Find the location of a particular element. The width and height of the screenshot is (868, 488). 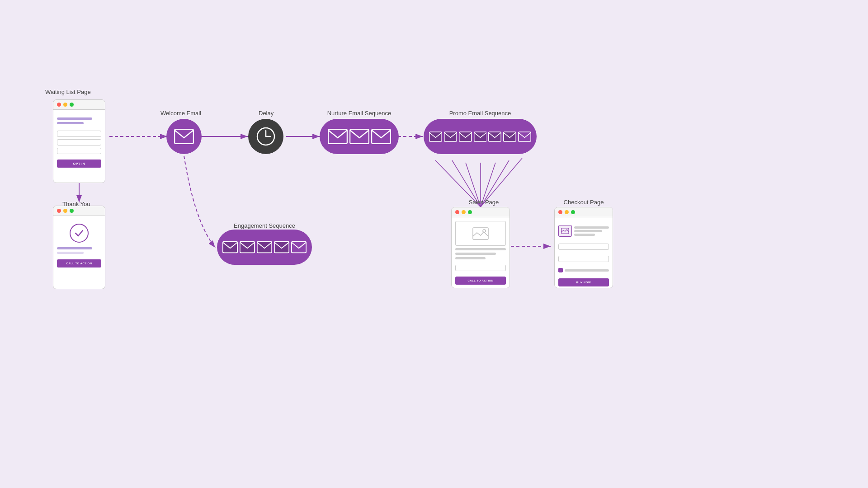

nurture-label: Nurture Email Sequence is located at coordinates (359, 113).